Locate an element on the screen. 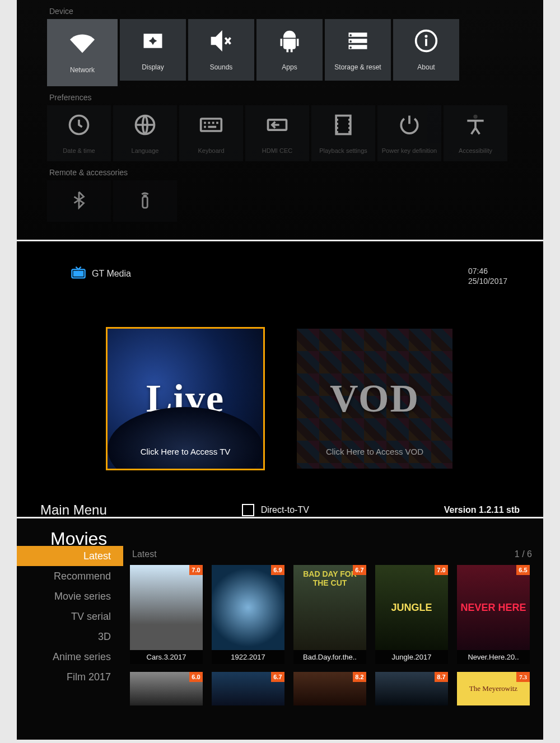 The width and height of the screenshot is (560, 743). sidebar-item-movie-series: Movie series is located at coordinates (70, 596).